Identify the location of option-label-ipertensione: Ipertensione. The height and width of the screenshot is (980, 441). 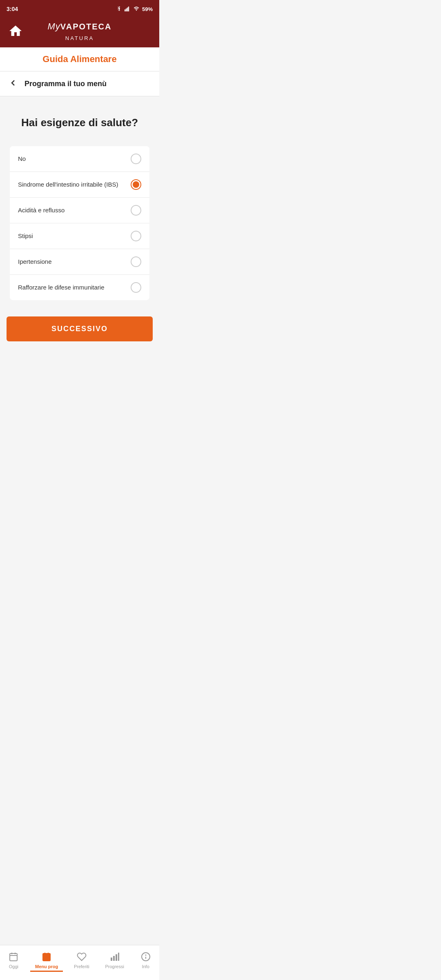
(74, 261).